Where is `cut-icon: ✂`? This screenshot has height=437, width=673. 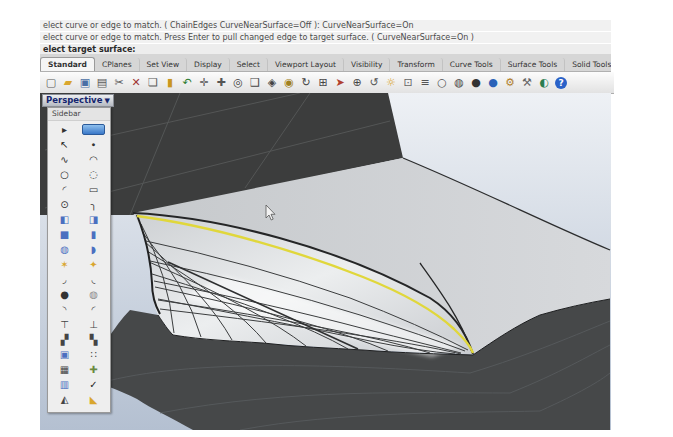
cut-icon: ✂ is located at coordinates (119, 83).